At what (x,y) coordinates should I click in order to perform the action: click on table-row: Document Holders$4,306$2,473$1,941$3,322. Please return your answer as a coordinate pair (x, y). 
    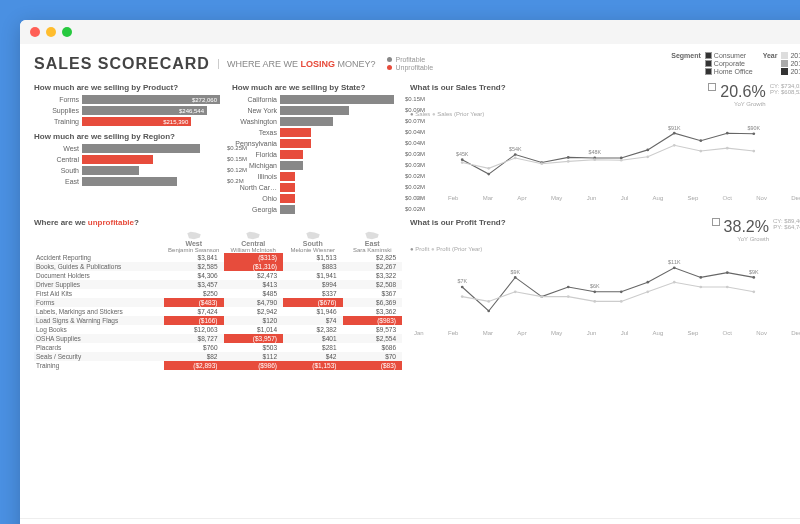
    Looking at the image, I should click on (218, 276).